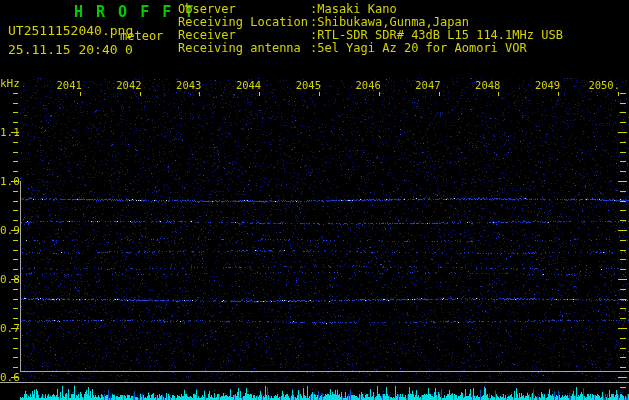  Describe the element at coordinates (237, 86) in the screenshot. I see `x-tick-label: 2044` at that location.